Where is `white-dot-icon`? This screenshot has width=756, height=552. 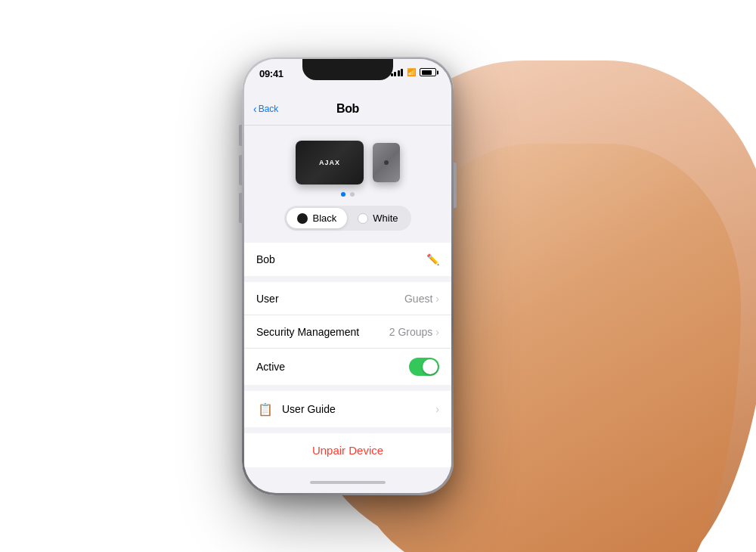 white-dot-icon is located at coordinates (363, 219).